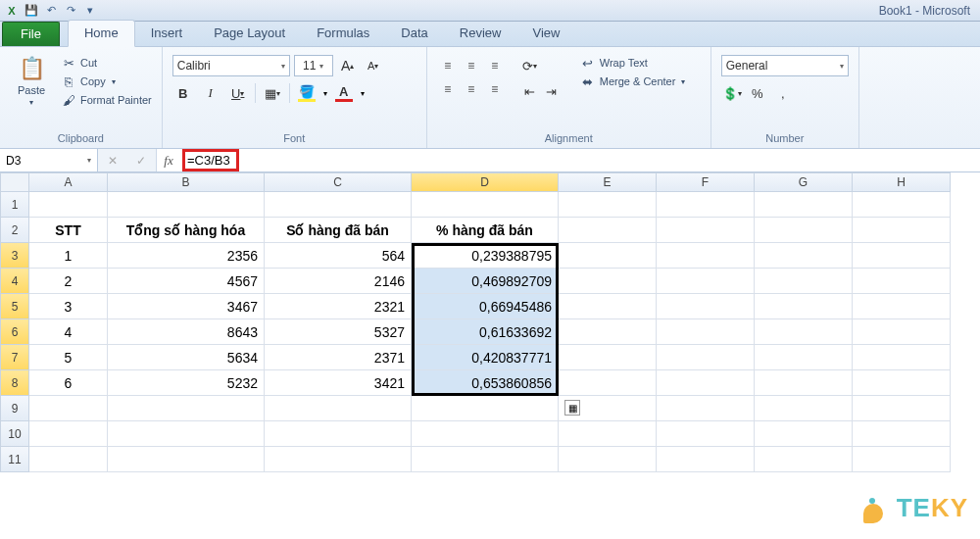  What do you see at coordinates (485, 307) in the screenshot?
I see `cell: 0,66945486` at bounding box center [485, 307].